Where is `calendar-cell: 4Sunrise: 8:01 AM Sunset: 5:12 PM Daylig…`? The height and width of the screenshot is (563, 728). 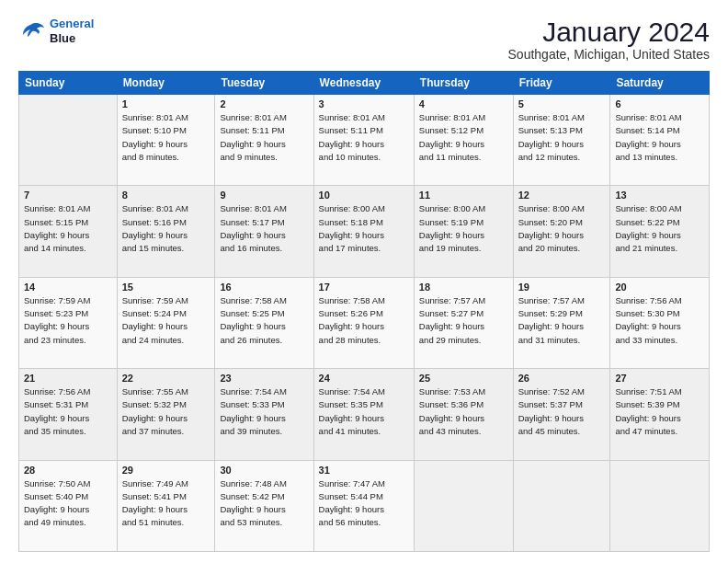 calendar-cell: 4Sunrise: 8:01 AM Sunset: 5:12 PM Daylig… is located at coordinates (463, 140).